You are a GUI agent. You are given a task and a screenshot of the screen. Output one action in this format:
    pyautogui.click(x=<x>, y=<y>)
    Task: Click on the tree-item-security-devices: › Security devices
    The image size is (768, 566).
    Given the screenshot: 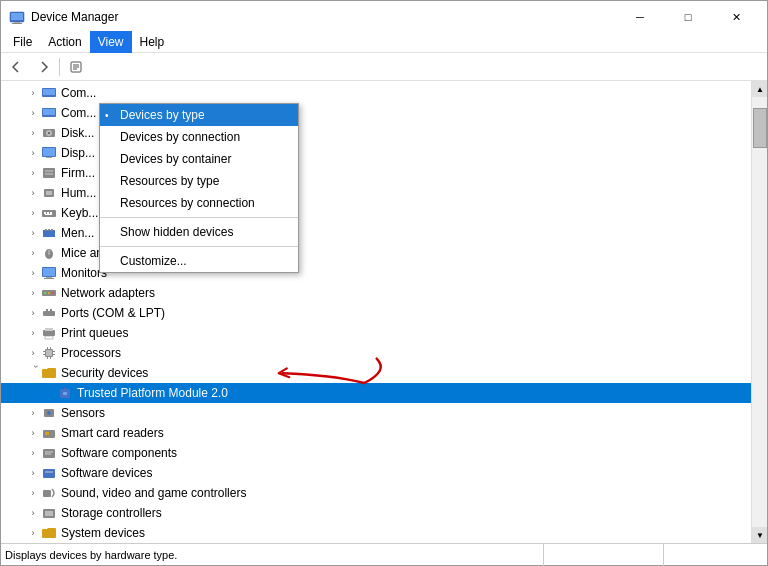 What is the action you would take?
    pyautogui.click(x=376, y=373)
    